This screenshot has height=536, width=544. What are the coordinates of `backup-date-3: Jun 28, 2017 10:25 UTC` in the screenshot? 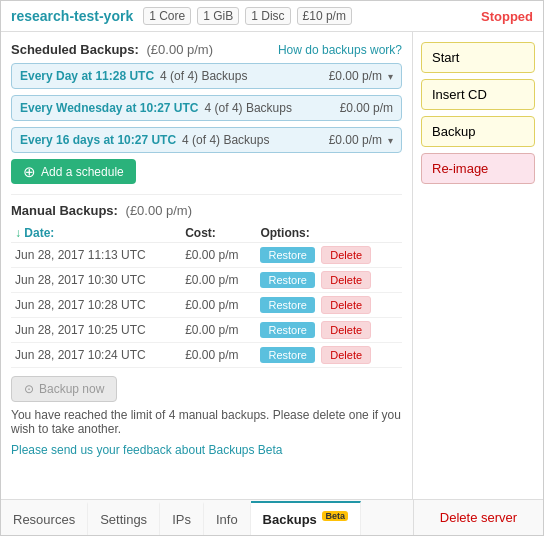 It's located at (96, 330).